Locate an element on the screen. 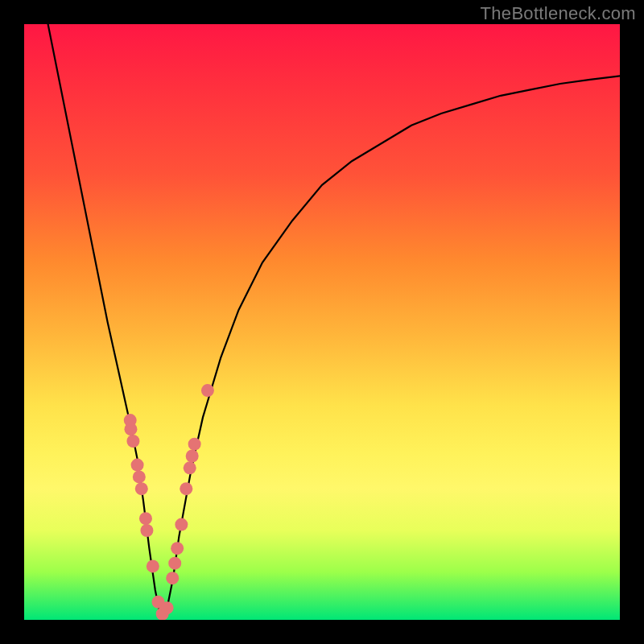 This screenshot has height=644, width=644. watermark-text: TheBottleneck.com is located at coordinates (559, 14).